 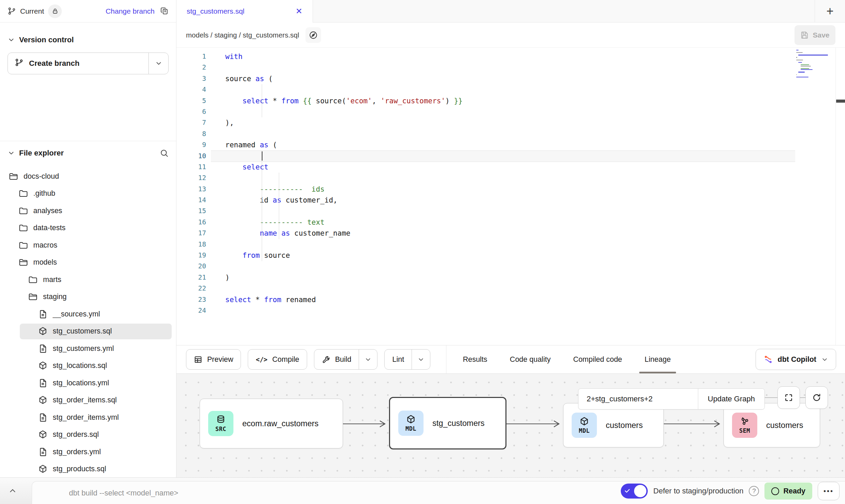 What do you see at coordinates (81, 383) in the screenshot?
I see `tree-item-label: stg_locations.yml` at bounding box center [81, 383].